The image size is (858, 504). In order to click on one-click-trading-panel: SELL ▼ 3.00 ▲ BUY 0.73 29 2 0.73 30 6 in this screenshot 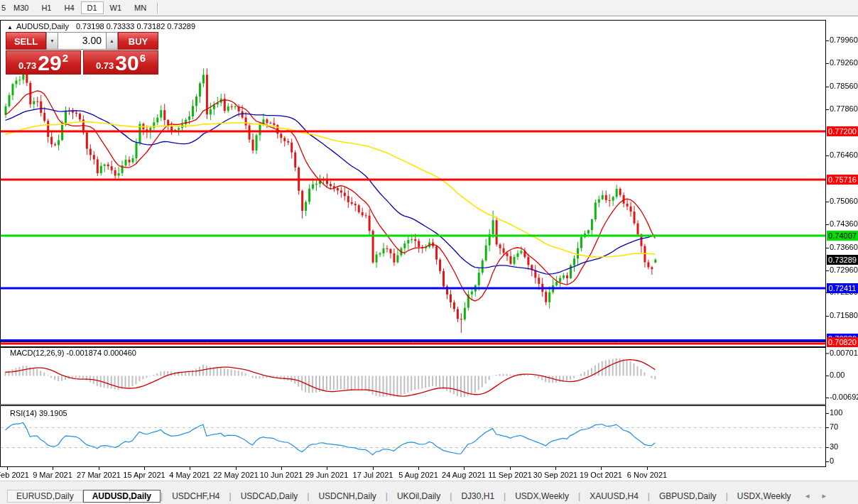, I will do `click(82, 53)`.